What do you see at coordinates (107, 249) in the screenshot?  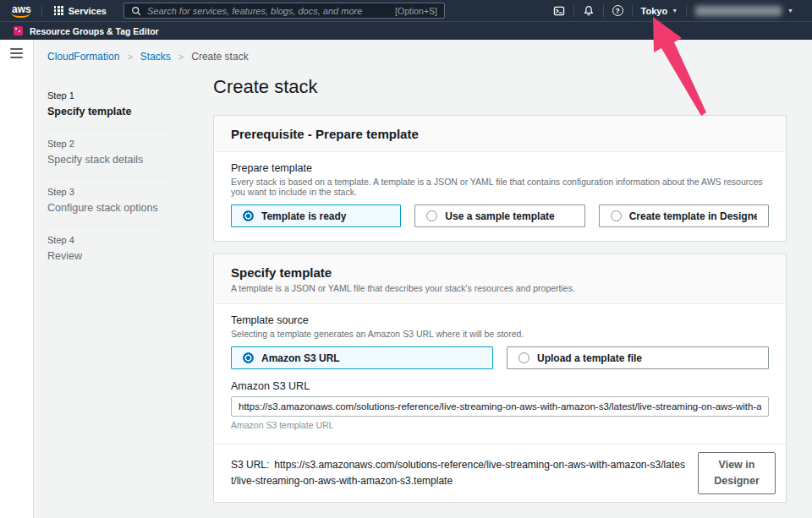 I see `step-4-review: Step 4 Review` at bounding box center [107, 249].